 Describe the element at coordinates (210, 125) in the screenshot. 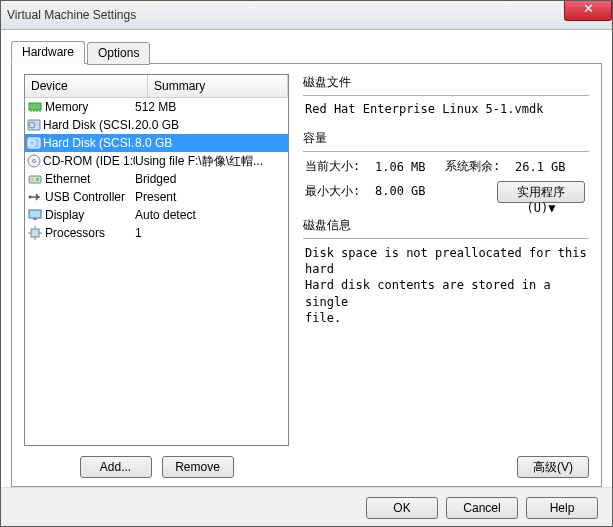

I see `device-summary: 20.0 GB` at that location.